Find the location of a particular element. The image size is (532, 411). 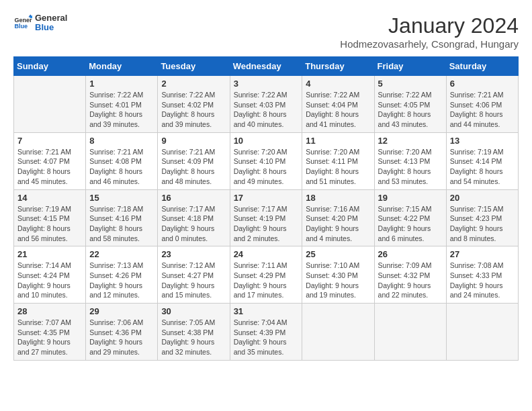

day-number: 11 is located at coordinates (338, 141).